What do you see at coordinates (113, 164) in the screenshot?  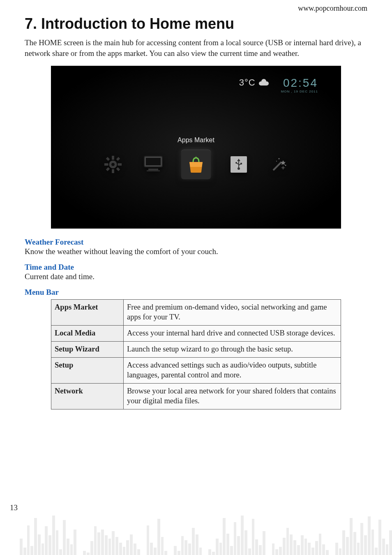 I see `menu-item-setup` at bounding box center [113, 164].